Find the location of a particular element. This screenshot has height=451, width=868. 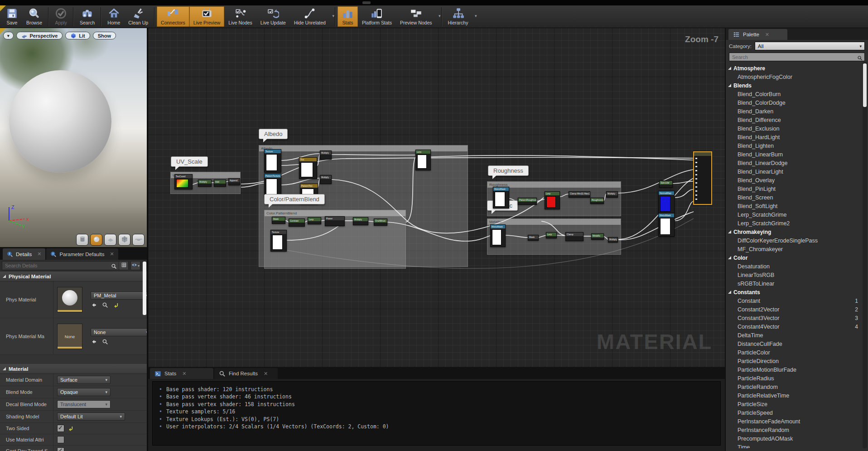

two-sided-checkbox is located at coordinates (61, 428).